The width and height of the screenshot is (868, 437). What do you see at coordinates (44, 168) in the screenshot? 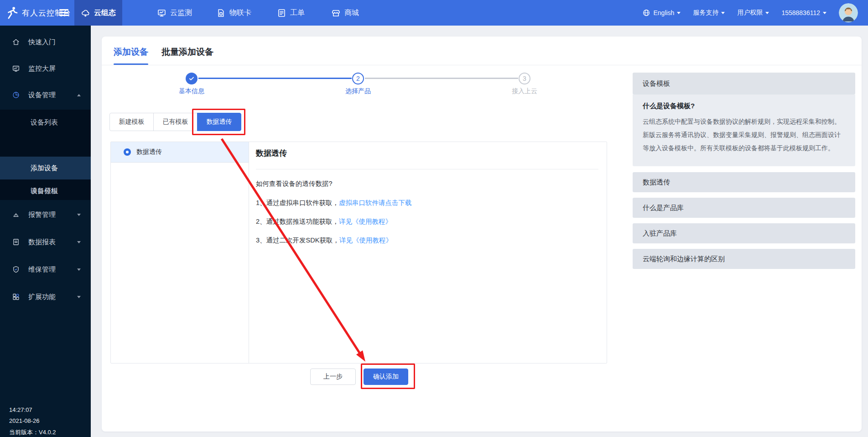
I see `sidebar-subitem-label: 添加设备` at bounding box center [44, 168].